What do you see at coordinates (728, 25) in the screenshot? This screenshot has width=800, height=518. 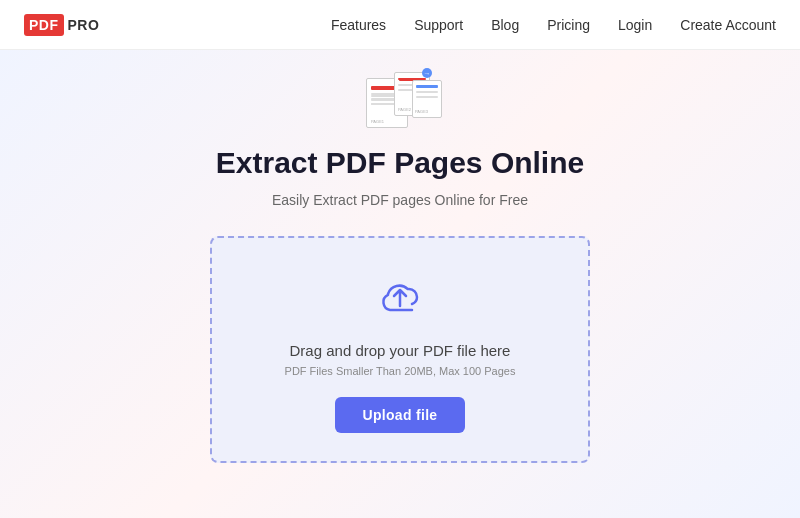 I see `nav-create-account: Create Account` at bounding box center [728, 25].